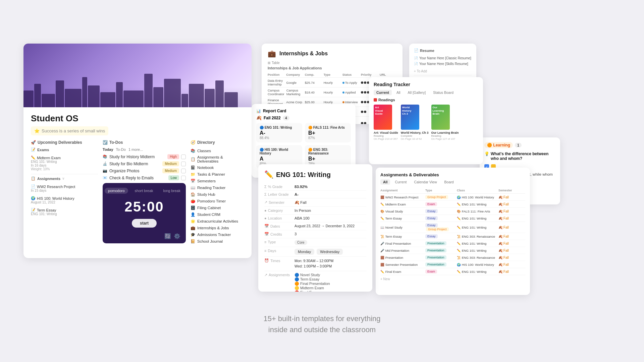 This screenshot has width=644, height=362. I want to click on dir-admissions: 🎓Admissions Tracker, so click(217, 235).